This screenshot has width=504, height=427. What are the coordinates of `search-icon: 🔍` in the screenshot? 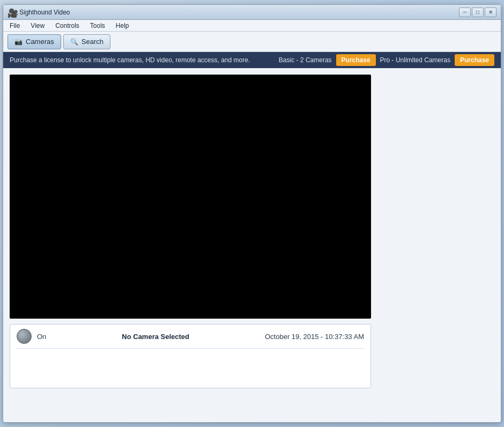 It's located at (74, 42).